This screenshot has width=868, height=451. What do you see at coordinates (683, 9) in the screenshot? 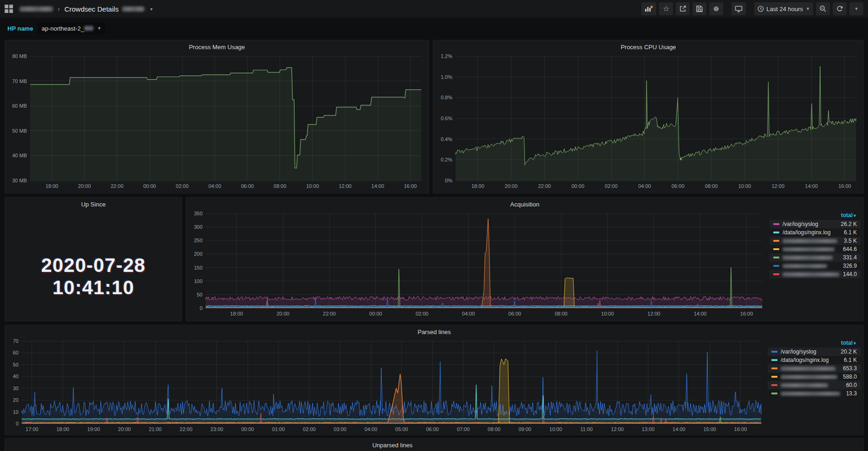
I see `share-dashboard-button` at bounding box center [683, 9].